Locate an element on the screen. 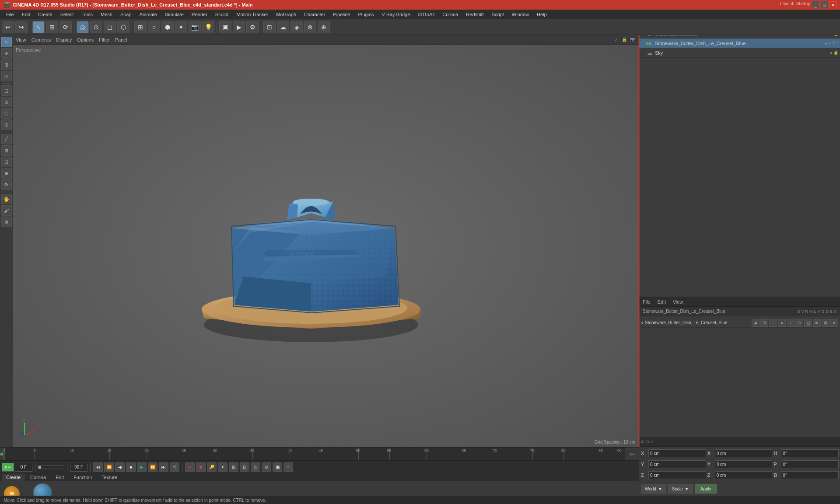  attr-icon-d: ⊕ is located at coordinates (817, 323).